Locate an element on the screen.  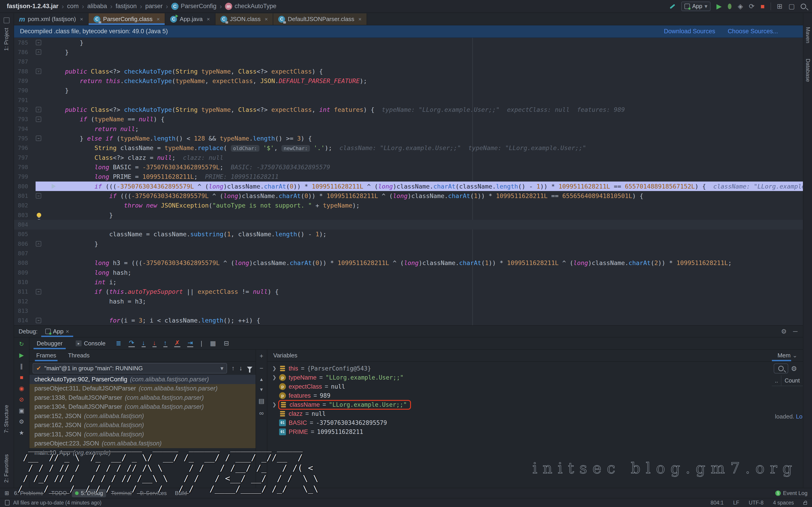
sidebar-item-database: Database is located at coordinates (808, 70).